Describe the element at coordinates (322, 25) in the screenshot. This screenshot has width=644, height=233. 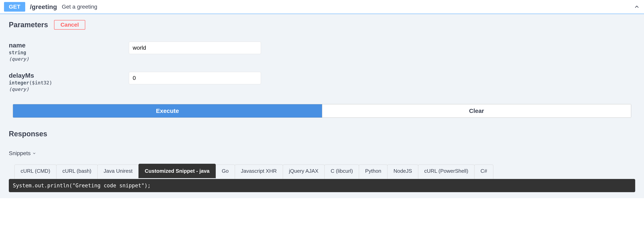
I see `parameters-header: Parameters Cancel` at that location.